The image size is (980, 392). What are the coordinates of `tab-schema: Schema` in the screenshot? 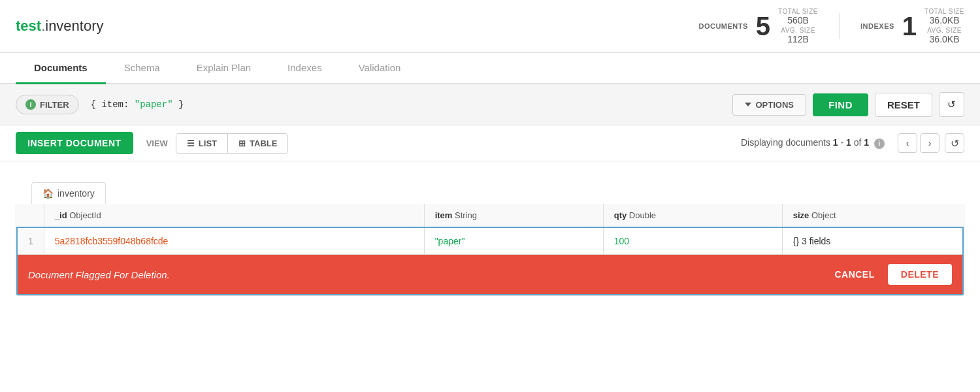 It's located at (142, 69).